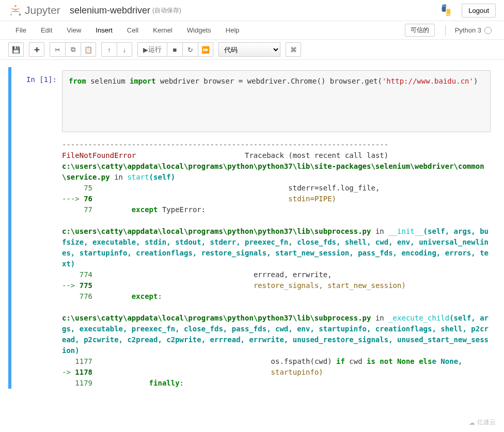  What do you see at coordinates (199, 30) in the screenshot?
I see `menu-widgets: Widgets` at bounding box center [199, 30].